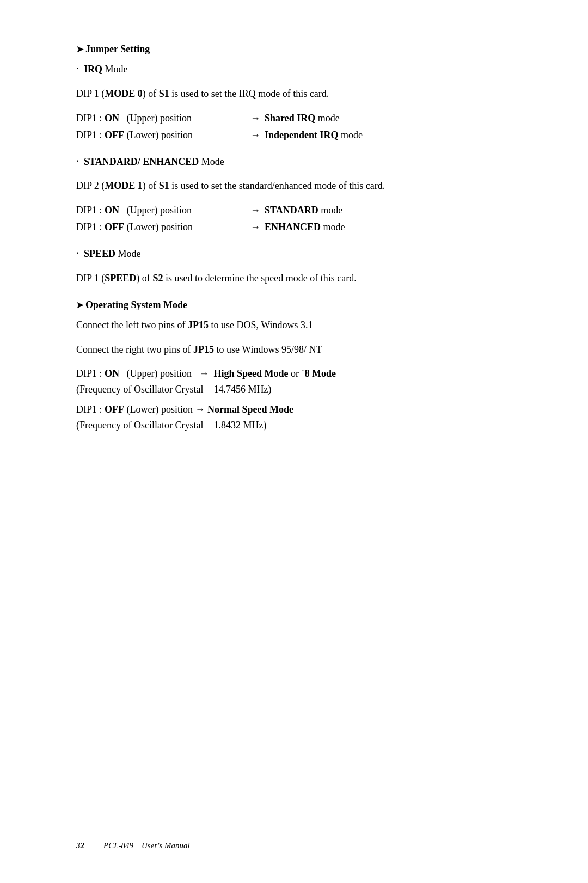  Describe the element at coordinates (136, 305) in the screenshot. I see `operating-label: Operating System Mode` at that location.